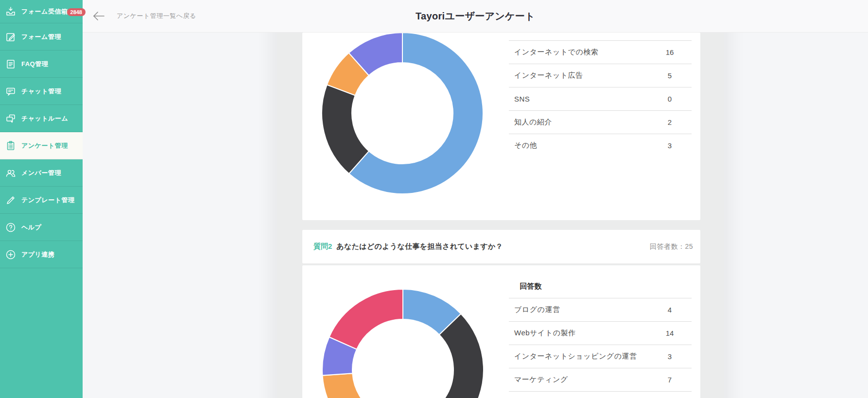 This screenshot has height=398, width=868. What do you see at coordinates (600, 380) in the screenshot?
I see `table-row: マーケティング 7` at bounding box center [600, 380].